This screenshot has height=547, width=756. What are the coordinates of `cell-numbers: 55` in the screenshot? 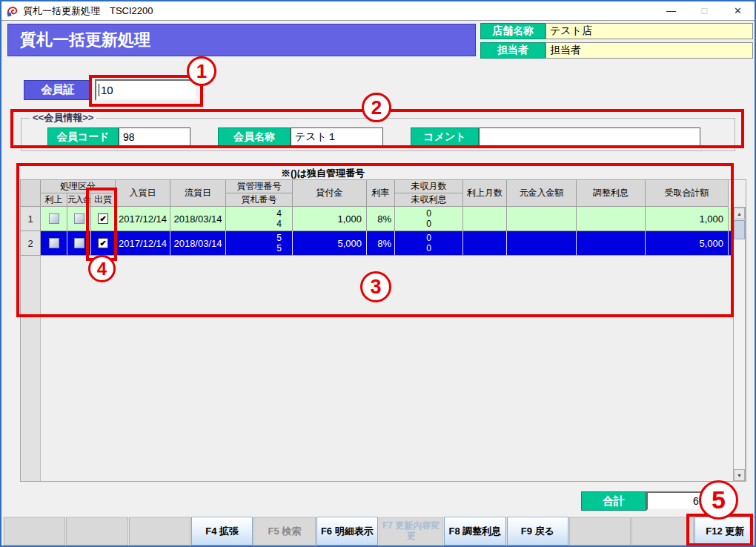 It's located at (259, 243).